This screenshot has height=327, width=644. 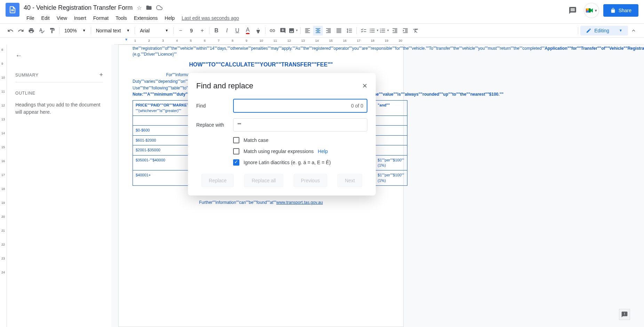 I want to click on app-header: 40 - Vehicle Registration Transfer Form …, so click(x=322, y=12).